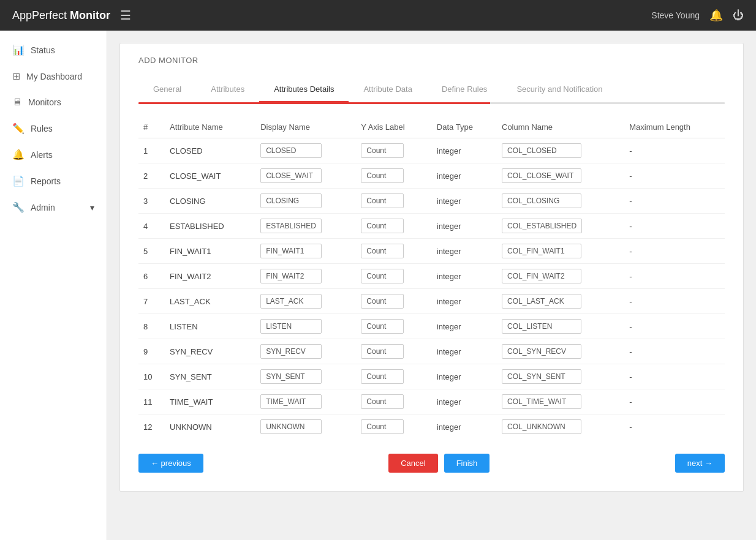 The image size is (756, 540). What do you see at coordinates (738, 16) in the screenshot?
I see `power-icon: ⏻` at bounding box center [738, 16].